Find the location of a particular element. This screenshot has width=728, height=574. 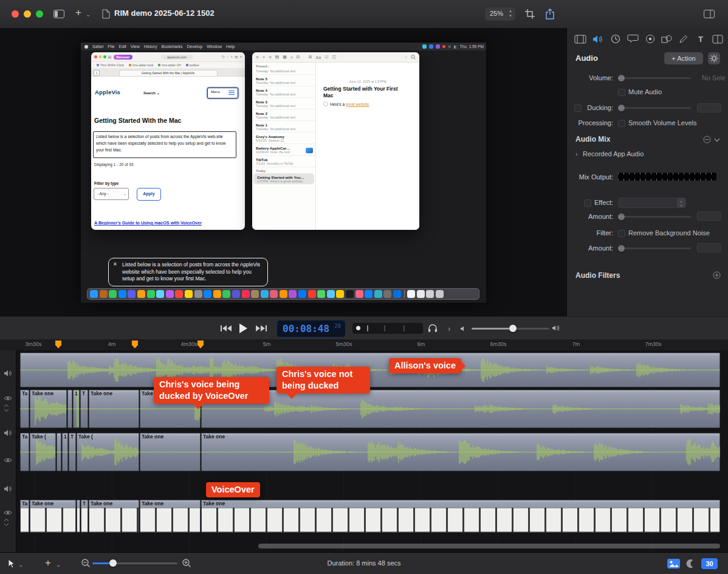

filter-type-select: - Any - ⌄ is located at coordinates (111, 194).